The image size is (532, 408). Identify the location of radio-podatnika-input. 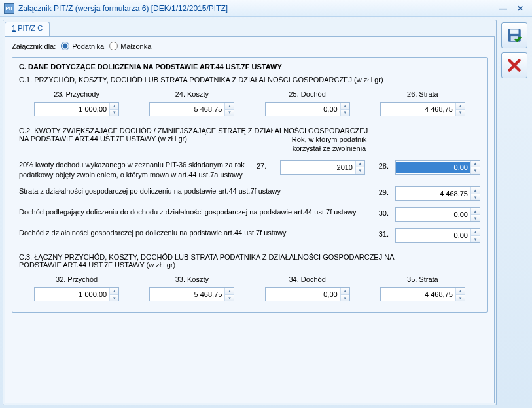
(65, 46).